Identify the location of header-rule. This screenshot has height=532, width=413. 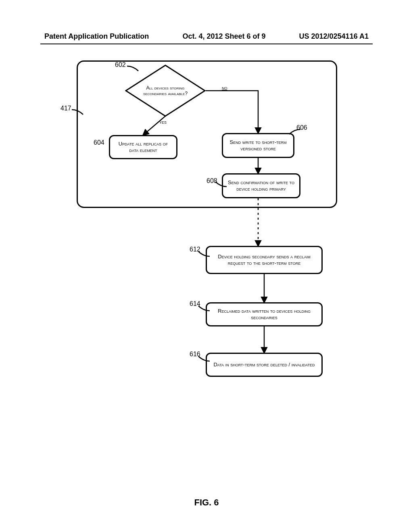
(206, 44).